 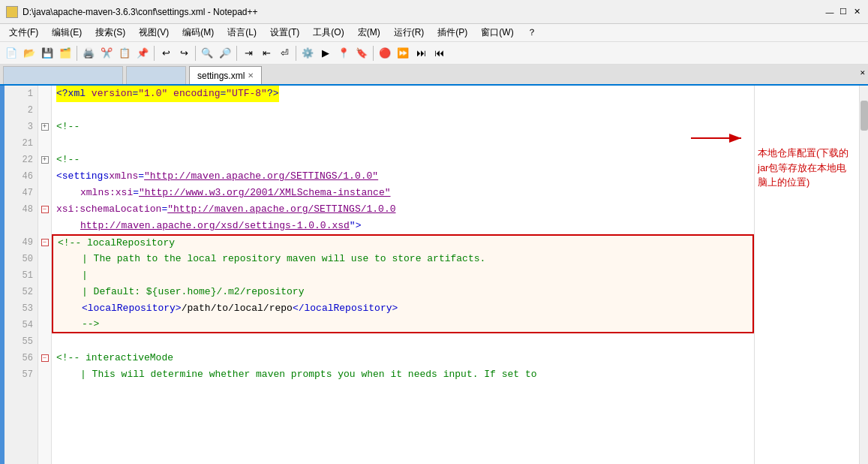 I want to click on menu-edit: 编辑(E), so click(x=67, y=33).